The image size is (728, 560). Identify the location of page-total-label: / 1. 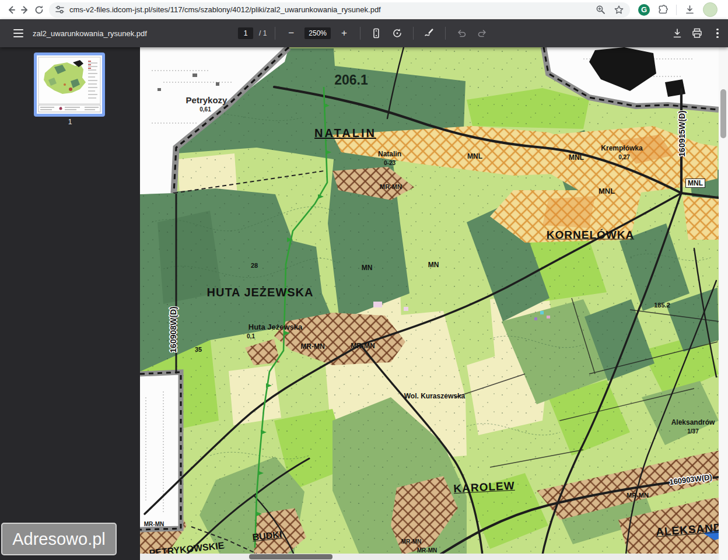
(262, 33).